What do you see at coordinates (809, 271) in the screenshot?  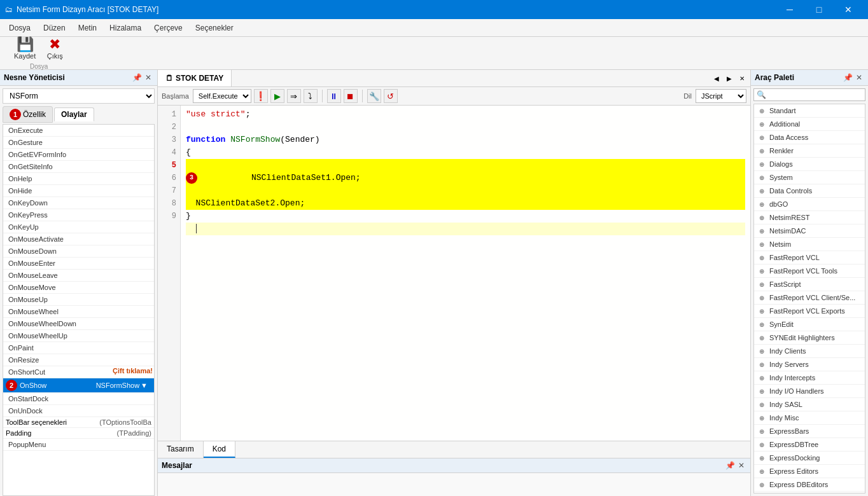 I see `palette-fastreport-vcl-tools: ⊕ FastReport VCL Tools` at bounding box center [809, 271].